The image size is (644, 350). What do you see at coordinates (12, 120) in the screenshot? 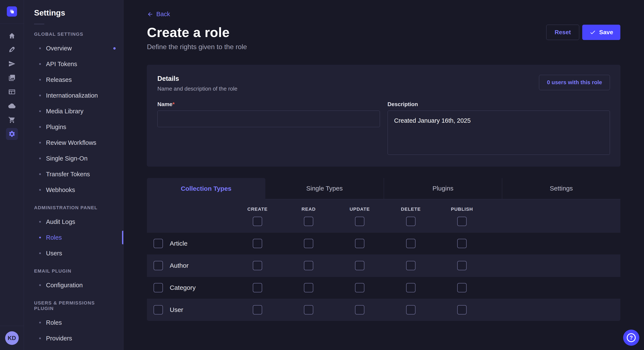
I see `shopping-cart-icon` at bounding box center [12, 120].